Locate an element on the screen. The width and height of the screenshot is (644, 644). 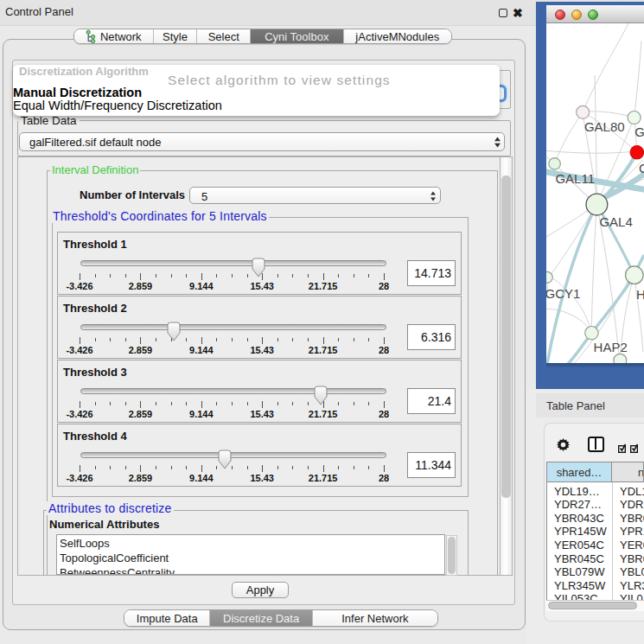
svg-text: H is located at coordinates (640, 294).